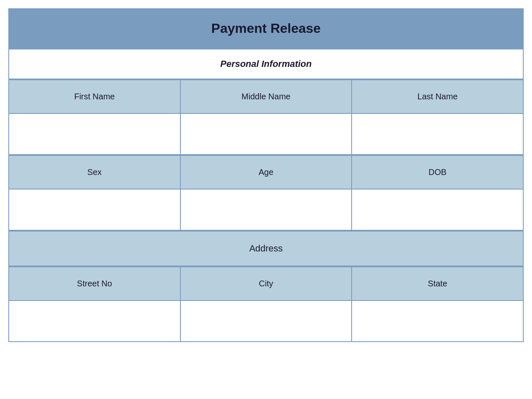 Image resolution: width=532 pixels, height=399 pixels. What do you see at coordinates (267, 96) in the screenshot?
I see `middle-name-header: Middle Name` at bounding box center [267, 96].